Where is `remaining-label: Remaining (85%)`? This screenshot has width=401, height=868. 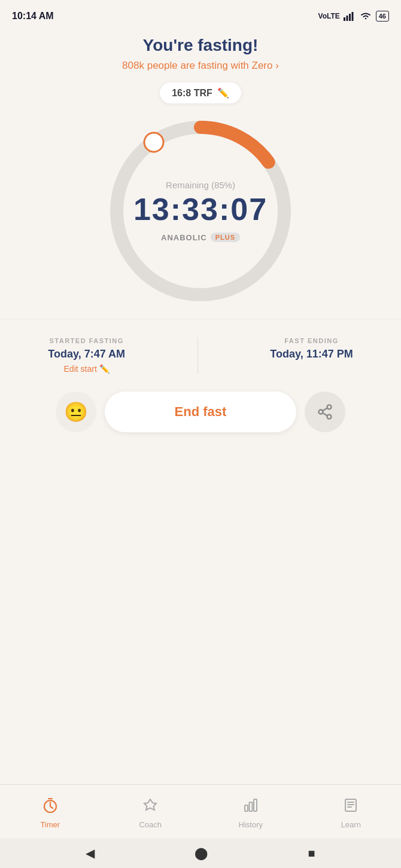
remaining-label: Remaining (85%) is located at coordinates (200, 185).